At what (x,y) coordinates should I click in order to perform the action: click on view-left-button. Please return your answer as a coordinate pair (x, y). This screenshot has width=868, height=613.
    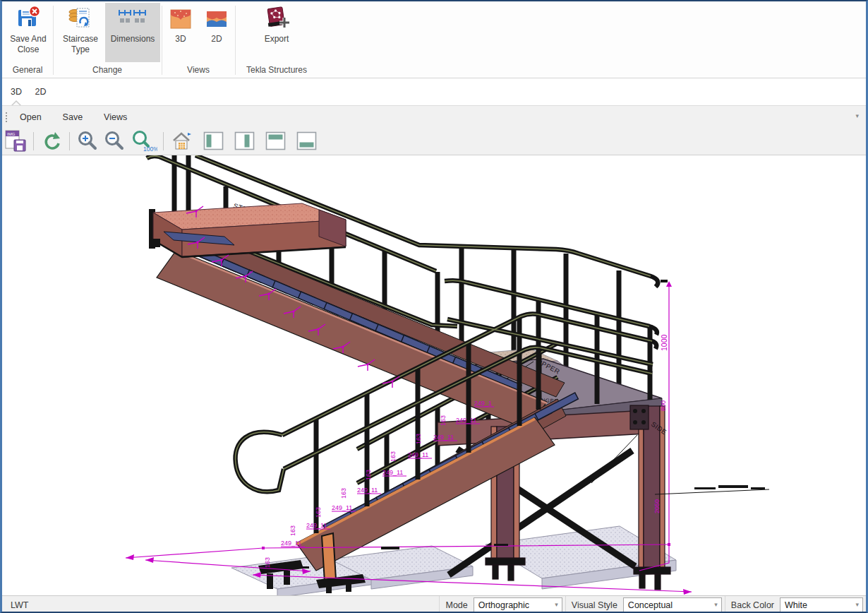
    Looking at the image, I should click on (214, 141).